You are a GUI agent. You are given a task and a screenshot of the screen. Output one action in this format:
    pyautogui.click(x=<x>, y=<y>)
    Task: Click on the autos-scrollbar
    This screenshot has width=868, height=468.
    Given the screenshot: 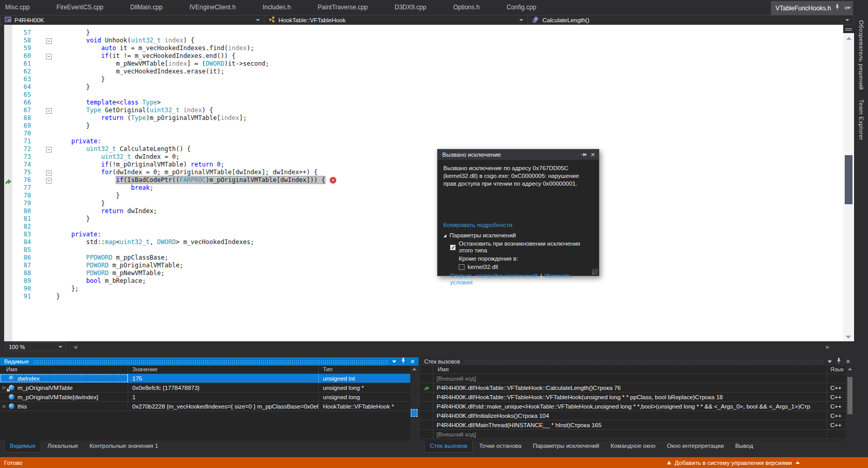 What is the action you would take?
    pyautogui.click(x=414, y=403)
    